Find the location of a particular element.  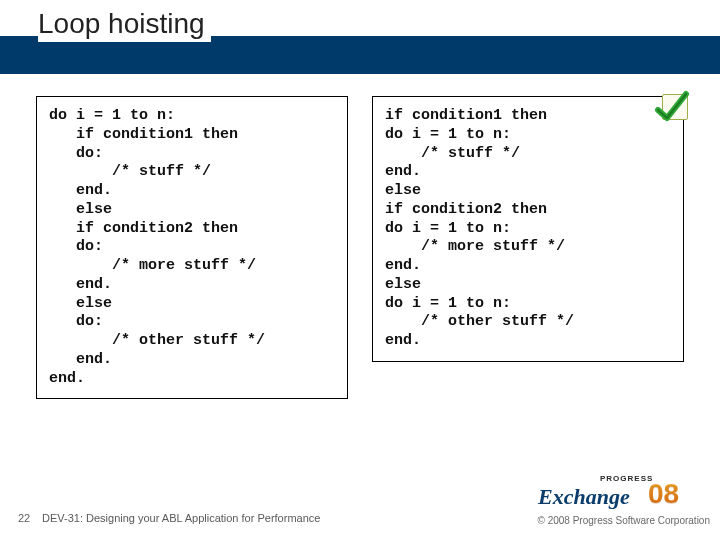

title-bar: Loop hoisting is located at coordinates (360, 34).